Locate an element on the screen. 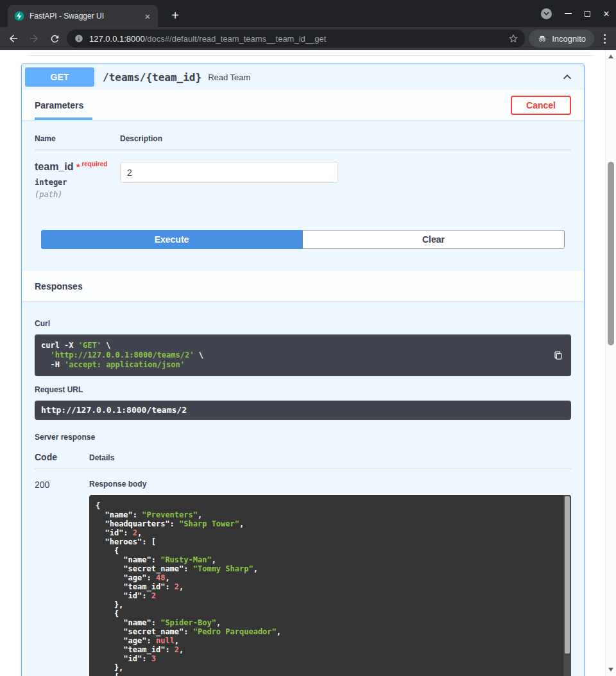 The height and width of the screenshot is (676, 616). curl-label: Curl is located at coordinates (303, 324).